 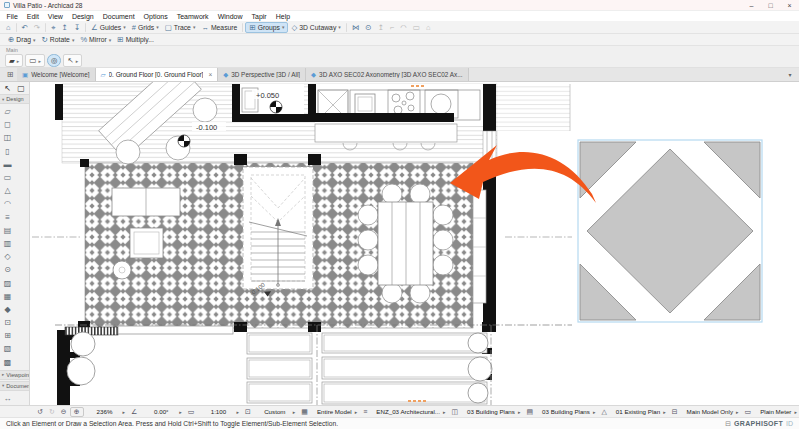 I want to click on menu-item: Window, so click(x=230, y=16).